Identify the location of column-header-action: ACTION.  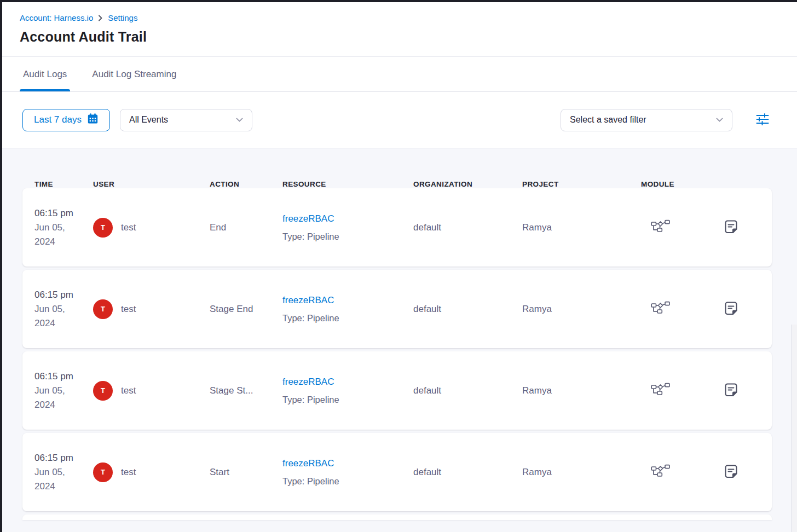
(246, 184).